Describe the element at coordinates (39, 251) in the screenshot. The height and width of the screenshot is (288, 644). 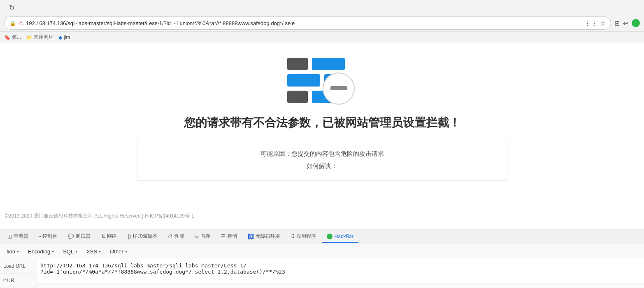
I see `hackbar-menu-encoding-label: Encoding` at that location.